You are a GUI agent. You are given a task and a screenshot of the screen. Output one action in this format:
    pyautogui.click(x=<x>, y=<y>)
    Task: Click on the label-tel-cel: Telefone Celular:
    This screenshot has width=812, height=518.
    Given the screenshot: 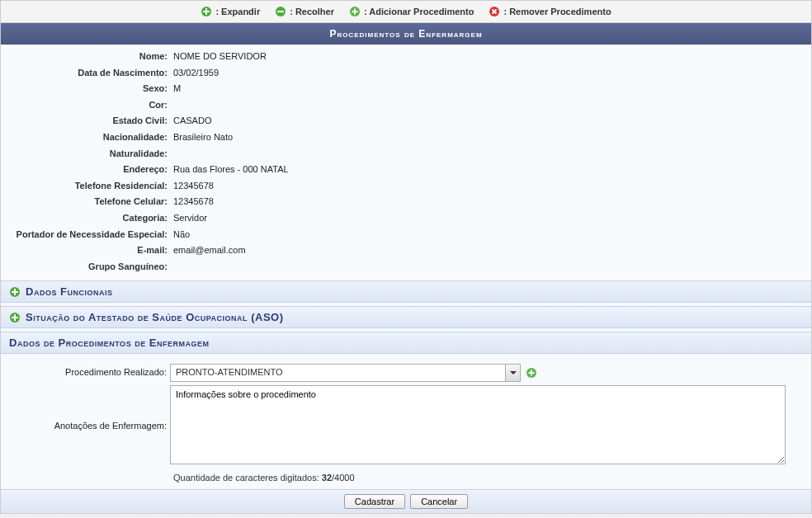 What is the action you would take?
    pyautogui.click(x=86, y=202)
    